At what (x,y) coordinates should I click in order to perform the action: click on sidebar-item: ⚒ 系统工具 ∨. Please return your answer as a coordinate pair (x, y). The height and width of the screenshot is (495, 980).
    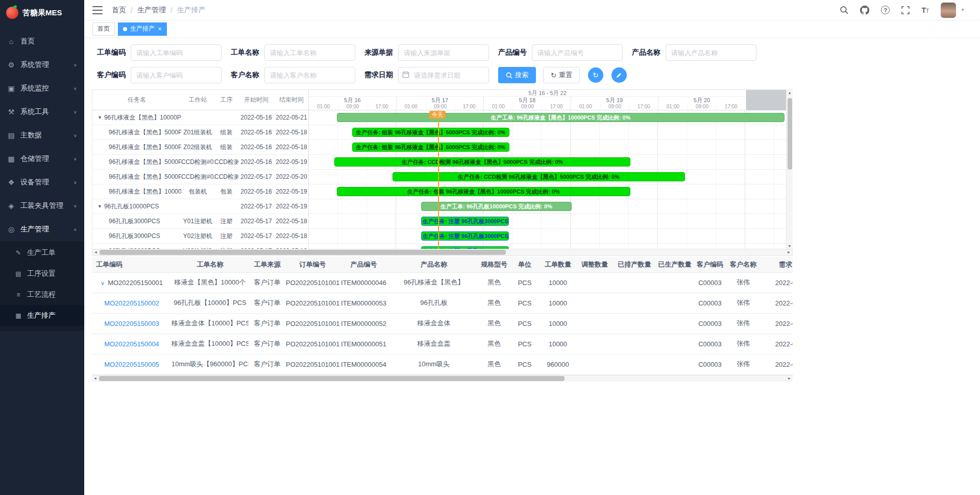
    Looking at the image, I should click on (42, 112).